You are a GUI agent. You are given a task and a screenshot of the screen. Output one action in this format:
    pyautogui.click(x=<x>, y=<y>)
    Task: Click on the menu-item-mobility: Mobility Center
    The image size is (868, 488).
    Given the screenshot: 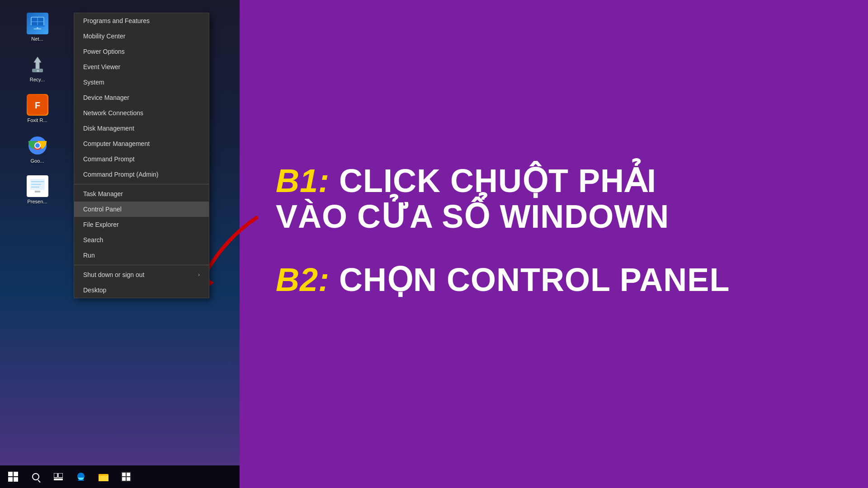 What is the action you would take?
    pyautogui.click(x=142, y=36)
    